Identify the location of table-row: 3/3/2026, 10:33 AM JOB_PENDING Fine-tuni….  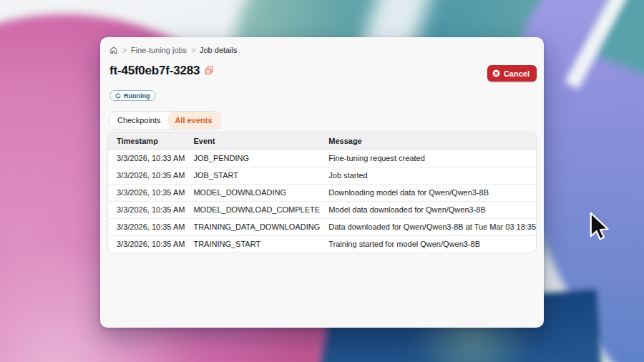
(322, 158).